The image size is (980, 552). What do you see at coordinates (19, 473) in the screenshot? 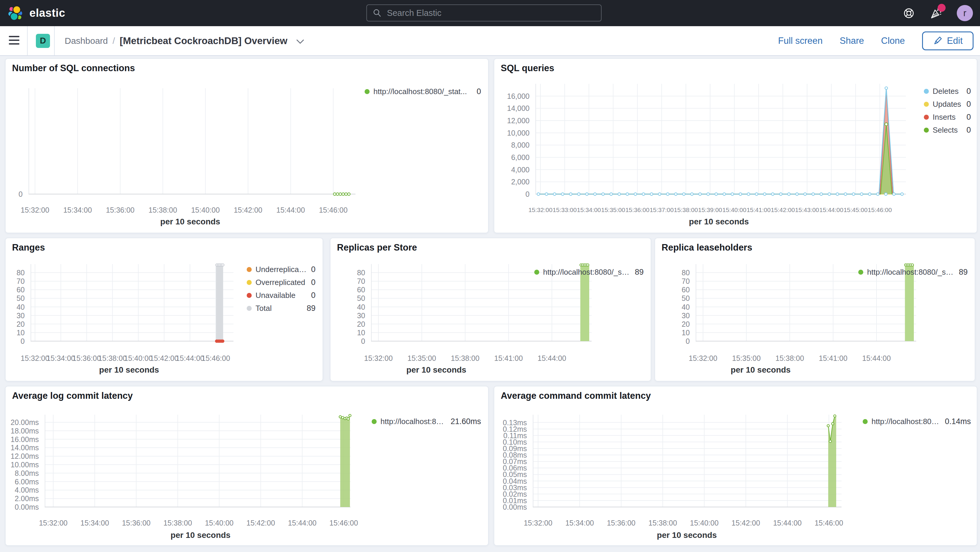
I see `y-axis-tick: 8.00ms` at bounding box center [19, 473].